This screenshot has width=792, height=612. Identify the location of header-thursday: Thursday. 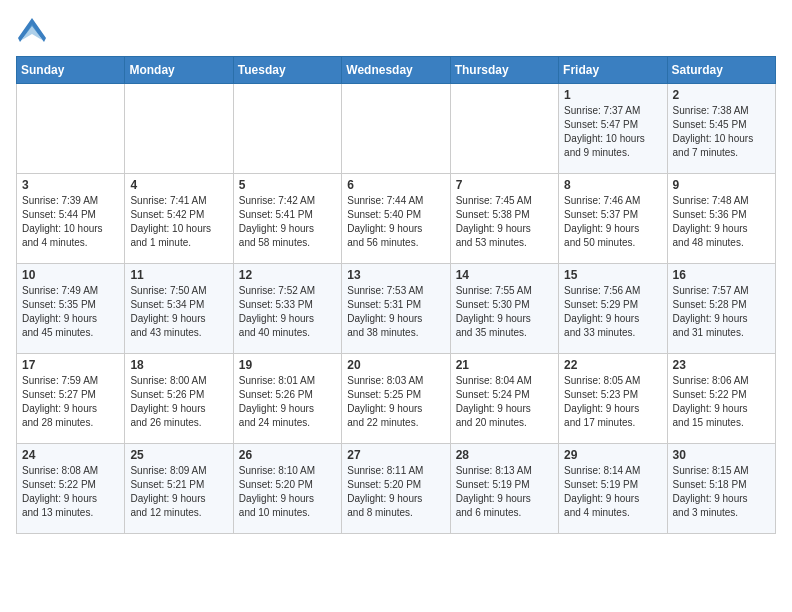
(504, 70).